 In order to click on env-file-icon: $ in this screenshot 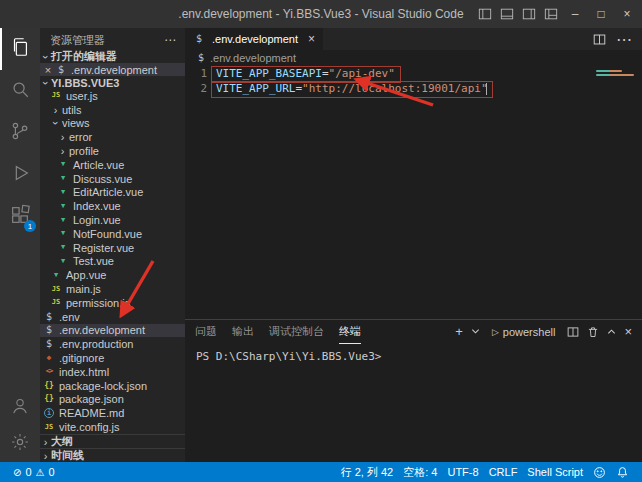, I will do `click(49, 330)`.